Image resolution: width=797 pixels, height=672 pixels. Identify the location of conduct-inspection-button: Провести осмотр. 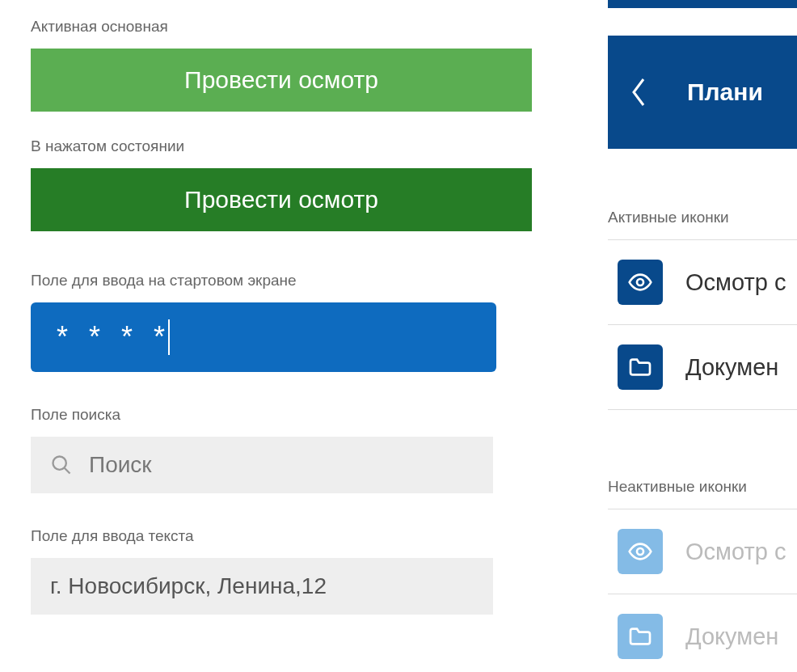
(281, 80).